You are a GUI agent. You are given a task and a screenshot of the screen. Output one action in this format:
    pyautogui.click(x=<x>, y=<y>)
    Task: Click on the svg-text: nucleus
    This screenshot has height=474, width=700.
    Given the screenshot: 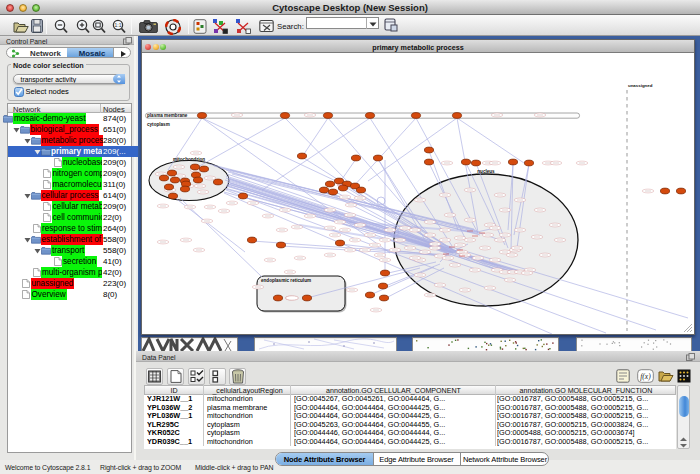 What is the action you would take?
    pyautogui.click(x=486, y=172)
    